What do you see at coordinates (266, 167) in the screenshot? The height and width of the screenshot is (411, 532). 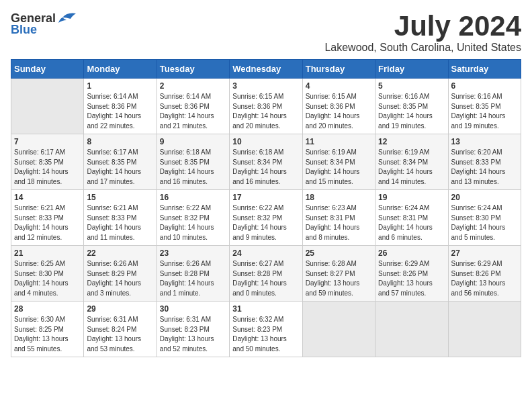 I see `day-info: Sunrise: 6:18 AMSunset: 8:34 PMDaylight:…` at bounding box center [266, 167].